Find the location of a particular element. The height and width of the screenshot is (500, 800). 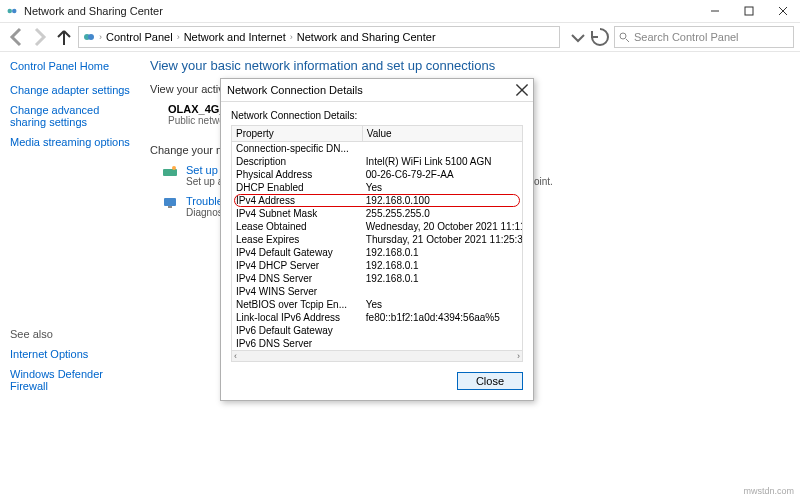

refresh-button is located at coordinates (600, 37).